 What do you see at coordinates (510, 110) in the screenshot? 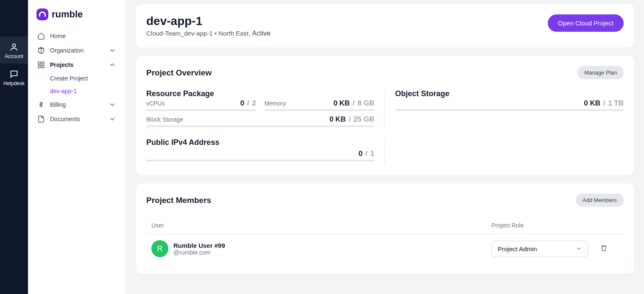
I see `obj-storage-bar` at bounding box center [510, 110].